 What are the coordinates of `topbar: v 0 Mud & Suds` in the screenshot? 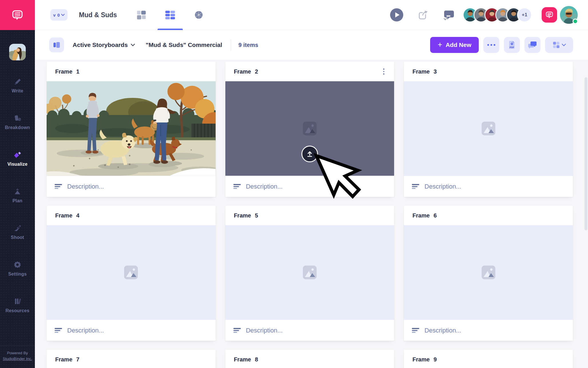 It's located at (311, 15).